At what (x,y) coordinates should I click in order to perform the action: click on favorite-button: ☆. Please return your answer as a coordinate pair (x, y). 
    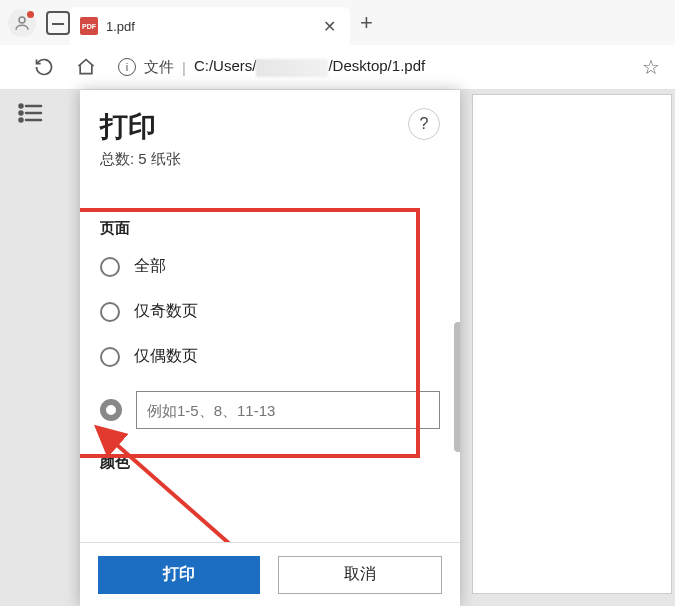
    Looking at the image, I should click on (651, 67).